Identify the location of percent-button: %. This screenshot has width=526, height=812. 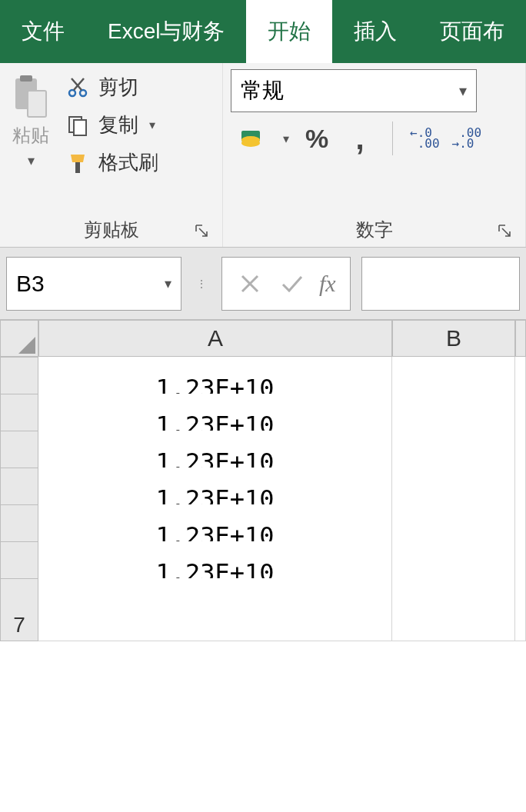
(317, 138).